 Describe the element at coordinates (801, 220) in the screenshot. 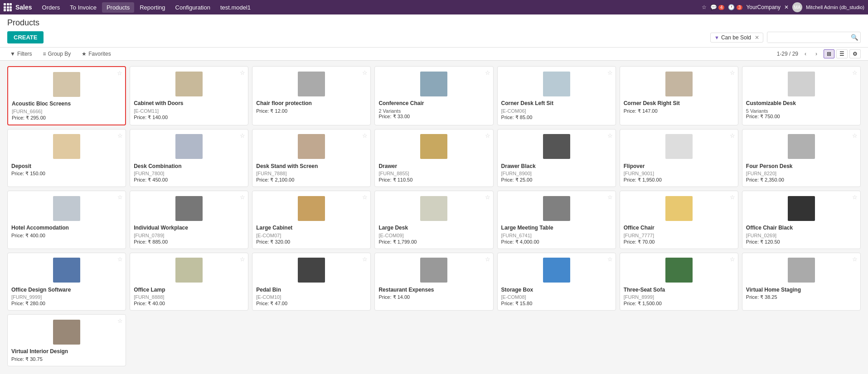

I see `product-card: ☆Office Chair Black[FURN_0269]Price: ₹ 1…` at that location.